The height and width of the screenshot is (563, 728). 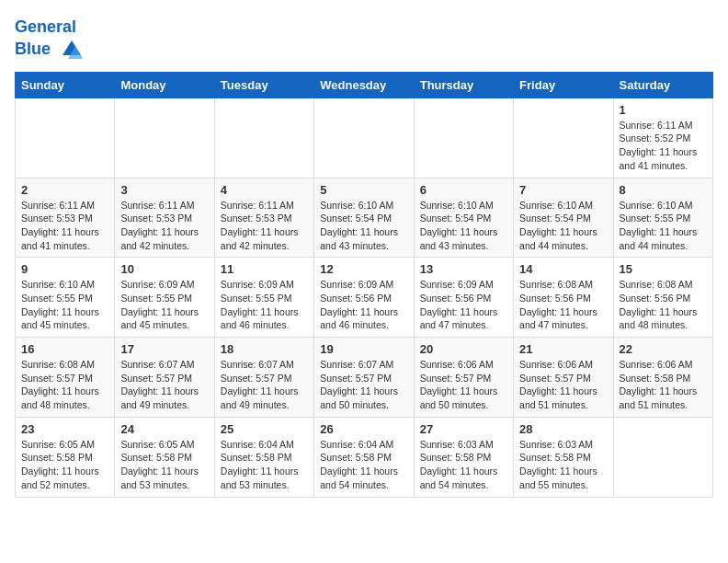 What do you see at coordinates (364, 298) in the screenshot?
I see `calendar-week-row: 9Sunrise: 6:10 AM Sunset: 5:55 PM Daylig…` at bounding box center [364, 298].